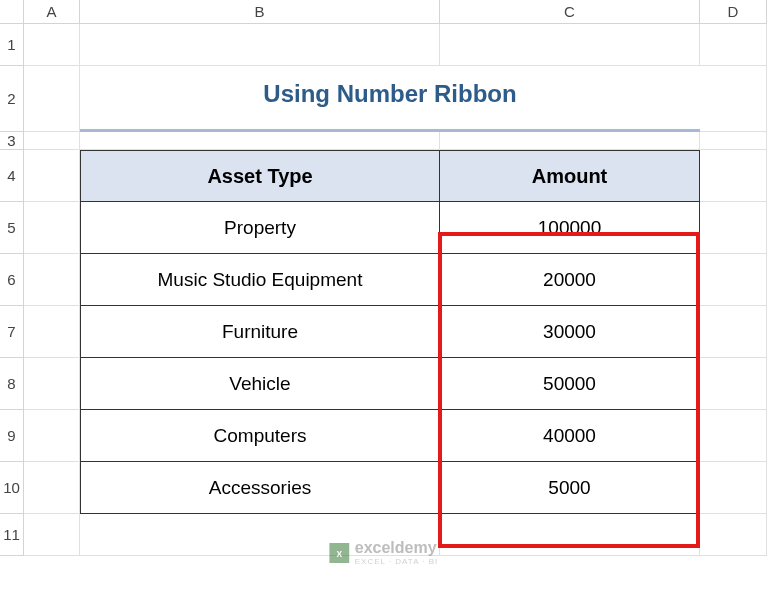 The width and height of the screenshot is (767, 598). What do you see at coordinates (52, 280) in the screenshot?
I see `cell-a6` at bounding box center [52, 280].